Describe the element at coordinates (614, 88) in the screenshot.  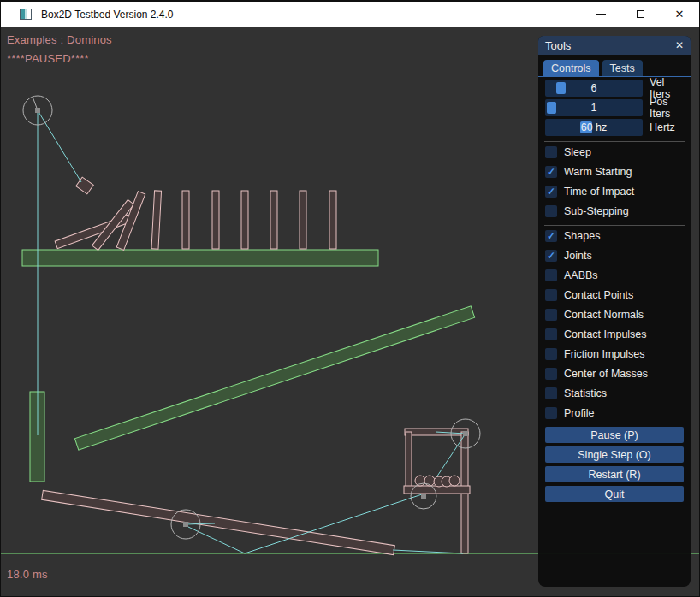
I see `vel-iters-slider: 6 Vel Iters` at that location.